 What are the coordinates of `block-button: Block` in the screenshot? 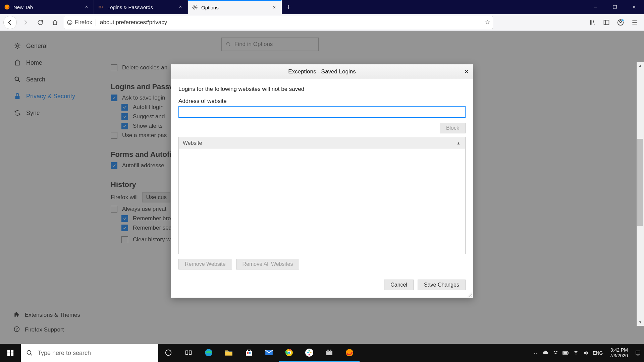 It's located at (453, 128).